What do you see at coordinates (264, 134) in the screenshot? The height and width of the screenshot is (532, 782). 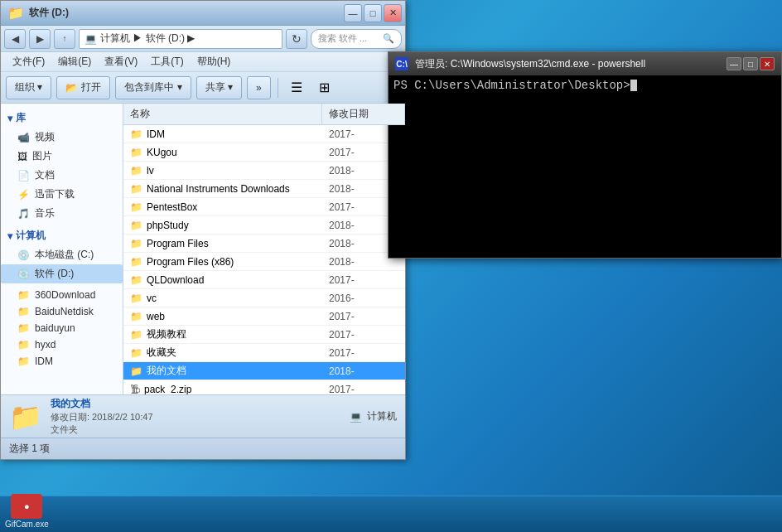 I see `file-row-idm: 📁IDM 2017-` at bounding box center [264, 134].